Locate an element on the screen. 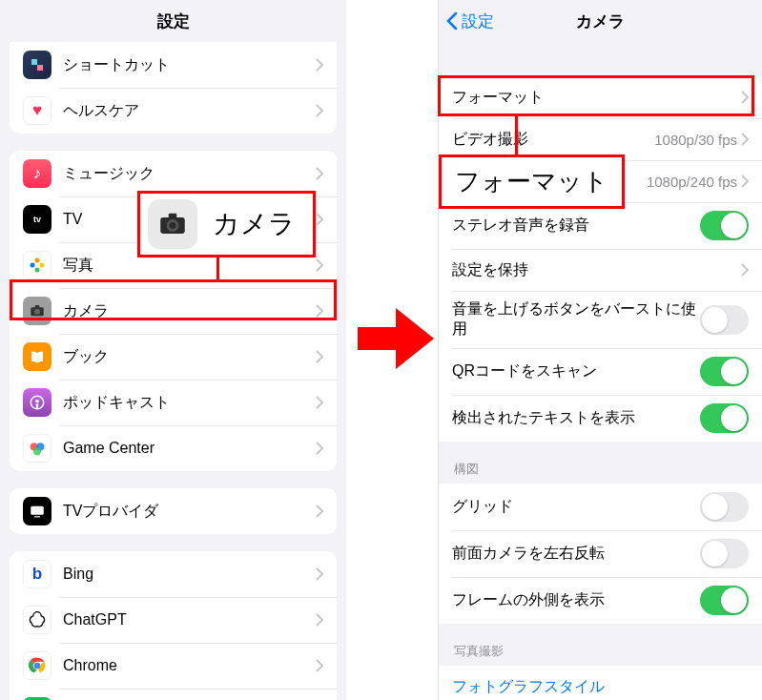 The image size is (762, 700). back-label: 設定 is located at coordinates (478, 21).